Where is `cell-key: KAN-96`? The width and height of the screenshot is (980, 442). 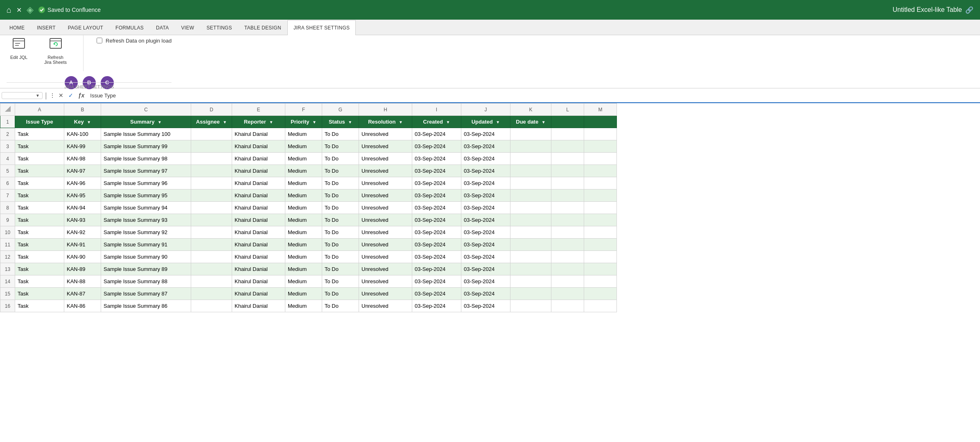
cell-key: KAN-96 is located at coordinates (83, 183).